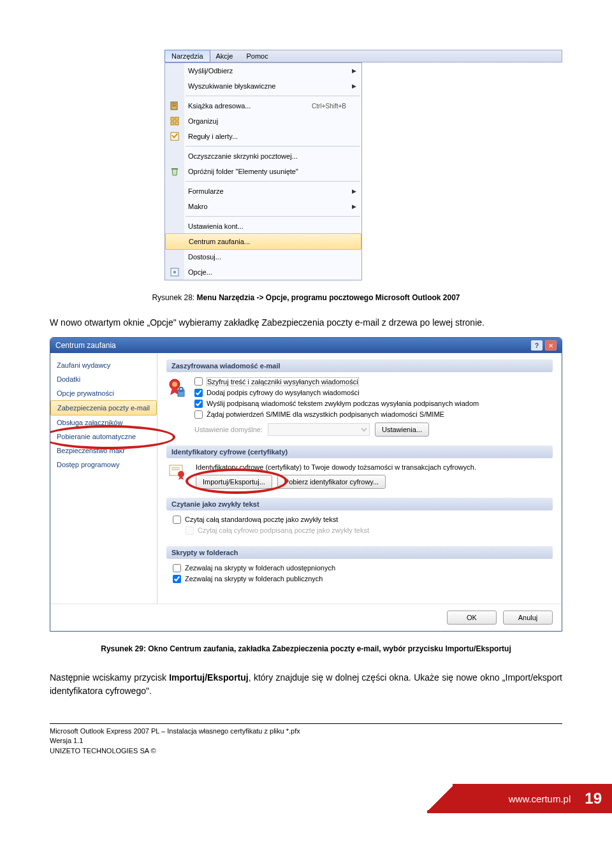 Image resolution: width=612 pixels, height=868 pixels. I want to click on menu-account-settings: Ustawienia kont..., so click(263, 226).